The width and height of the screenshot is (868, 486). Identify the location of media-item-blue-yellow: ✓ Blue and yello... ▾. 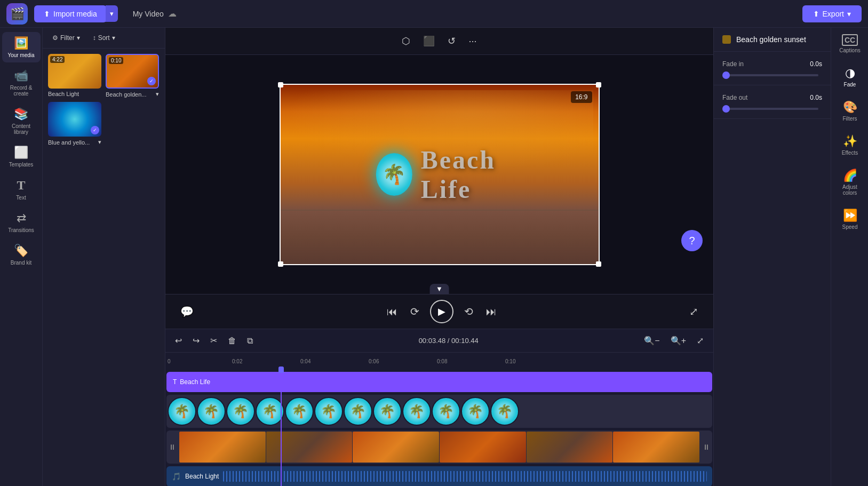
(75, 124).